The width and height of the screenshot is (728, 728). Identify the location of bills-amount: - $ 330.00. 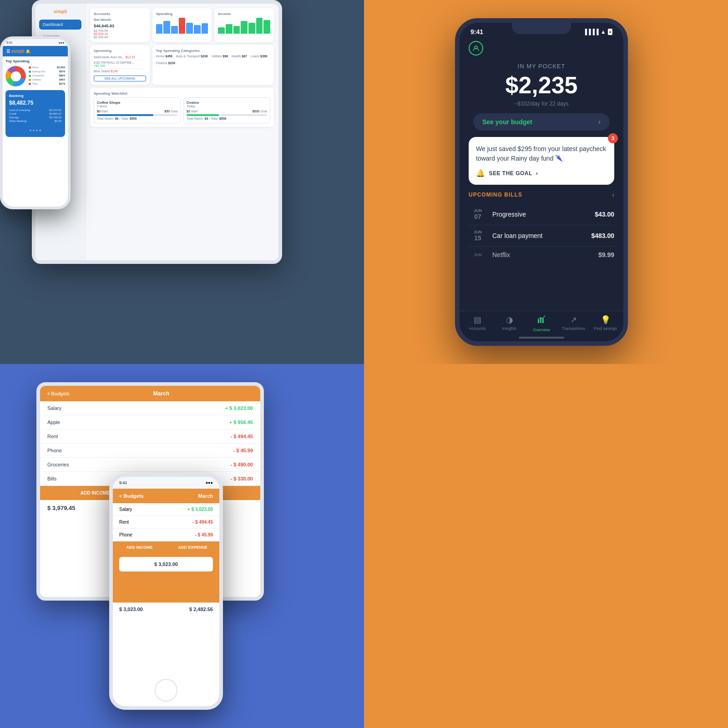
(242, 479).